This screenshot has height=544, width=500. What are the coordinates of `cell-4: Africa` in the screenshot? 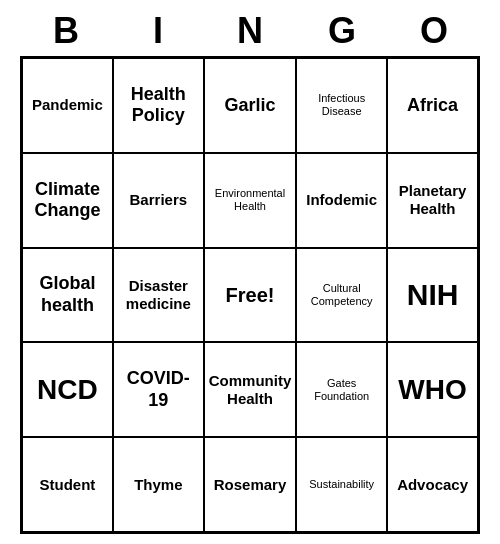 It's located at (432, 106).